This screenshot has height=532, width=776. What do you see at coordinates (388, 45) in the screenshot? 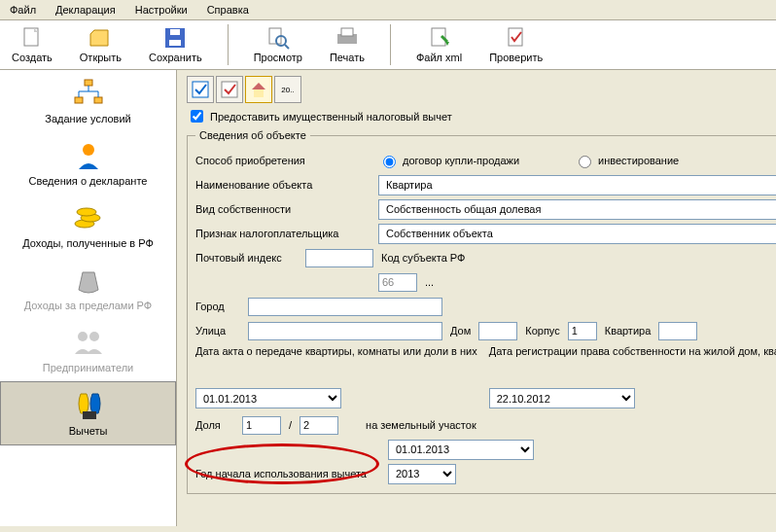
I see `main-toolbar: Создать Открыть Сохранить Просмотр Печат…` at bounding box center [388, 45].